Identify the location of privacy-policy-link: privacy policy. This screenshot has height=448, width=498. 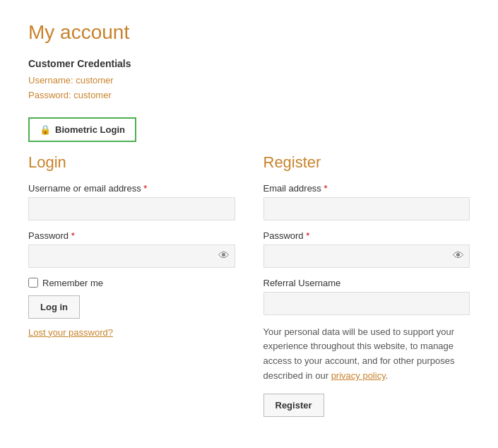
(359, 376).